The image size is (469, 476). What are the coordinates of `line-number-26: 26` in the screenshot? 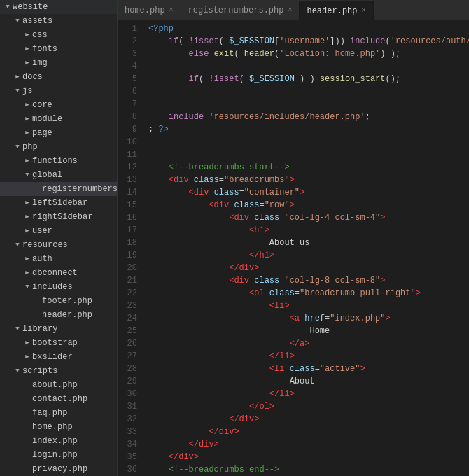 It's located at (127, 344).